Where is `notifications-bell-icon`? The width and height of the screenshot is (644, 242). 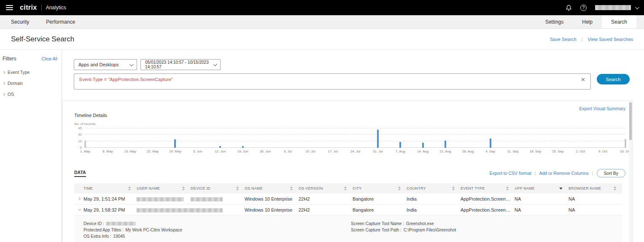 notifications-bell-icon is located at coordinates (569, 8).